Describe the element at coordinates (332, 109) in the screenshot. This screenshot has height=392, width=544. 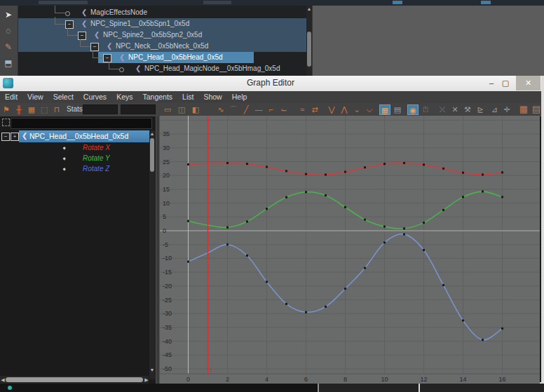
I see `break-tangents-icon: ⋁` at that location.